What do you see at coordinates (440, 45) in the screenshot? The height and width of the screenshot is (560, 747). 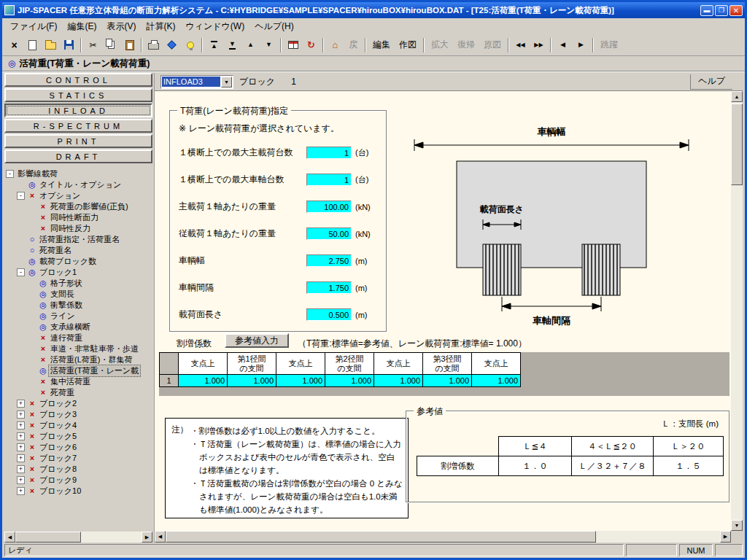 I see `zoom-in-button: 拡大` at bounding box center [440, 45].